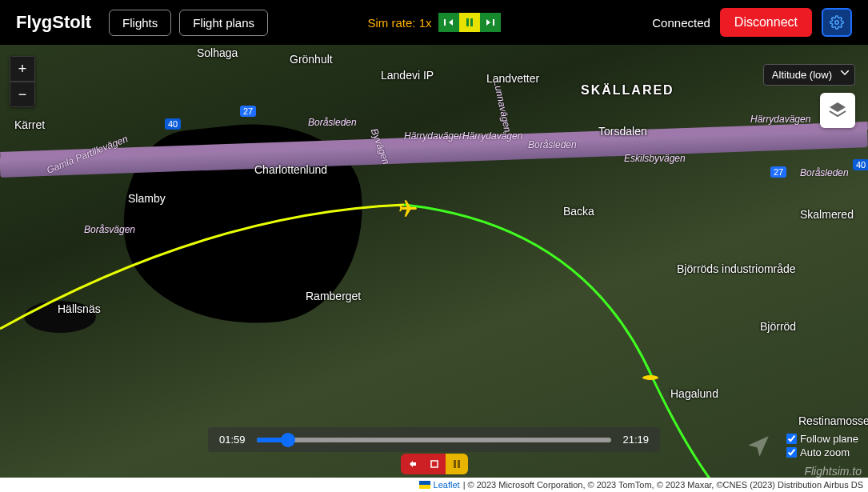 The width and height of the screenshot is (868, 492). What do you see at coordinates (838, 110) in the screenshot?
I see `layers-button` at bounding box center [838, 110].